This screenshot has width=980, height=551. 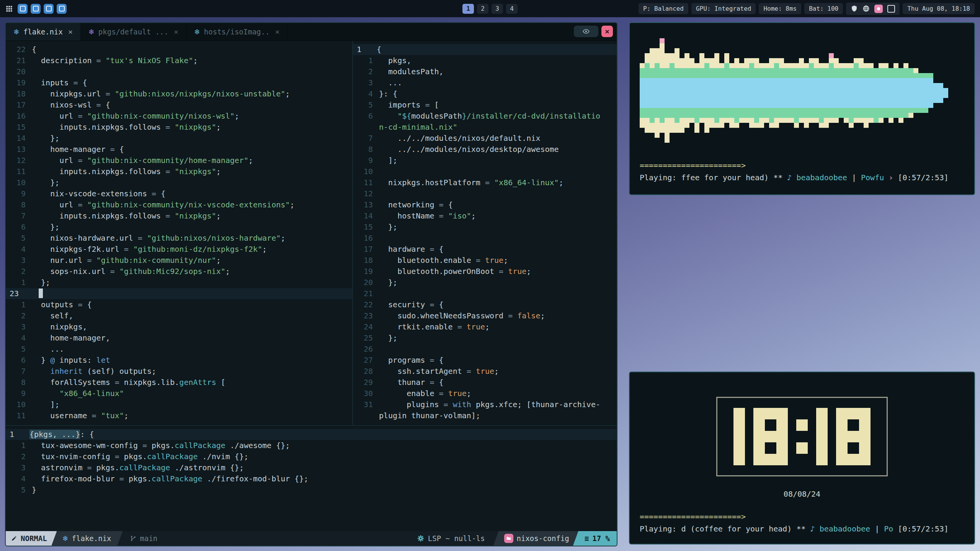 I want to click on pane-pkgs-default: 1{pkgs, ...}: {1 tux-awesome-wm-config =…, so click(x=311, y=478).